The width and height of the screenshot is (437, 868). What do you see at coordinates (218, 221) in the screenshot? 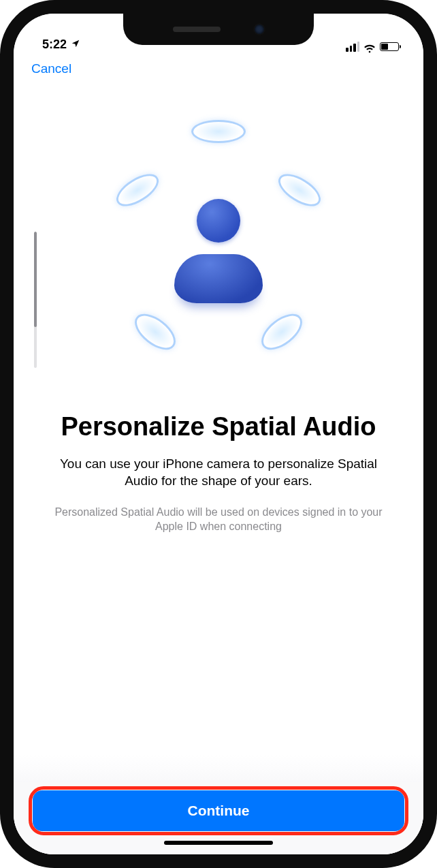
I see `person-head-icon` at bounding box center [218, 221].